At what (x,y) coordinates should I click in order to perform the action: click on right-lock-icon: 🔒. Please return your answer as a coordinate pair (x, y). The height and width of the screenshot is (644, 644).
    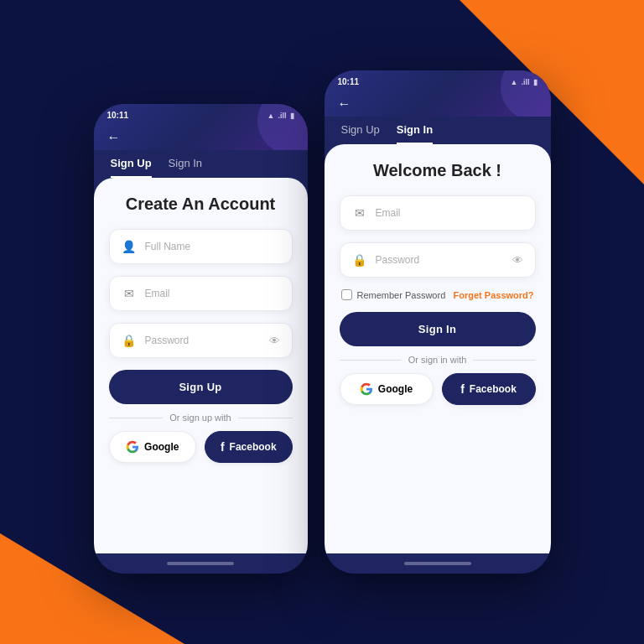
    Looking at the image, I should click on (360, 260).